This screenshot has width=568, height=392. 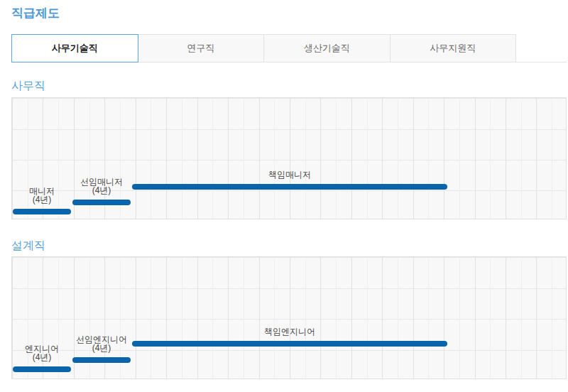 What do you see at coordinates (289, 48) in the screenshot?
I see `job-category-tabbar: 사무기술직 연구직 생산기술직 사무지원직` at bounding box center [289, 48].